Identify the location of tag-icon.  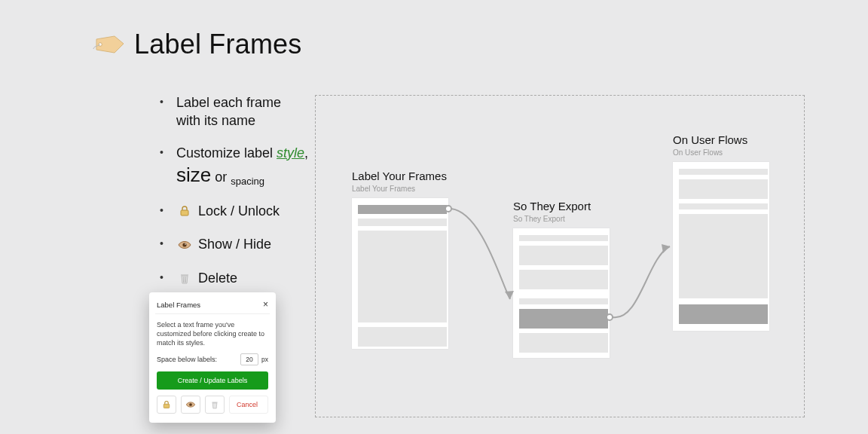
(108, 44).